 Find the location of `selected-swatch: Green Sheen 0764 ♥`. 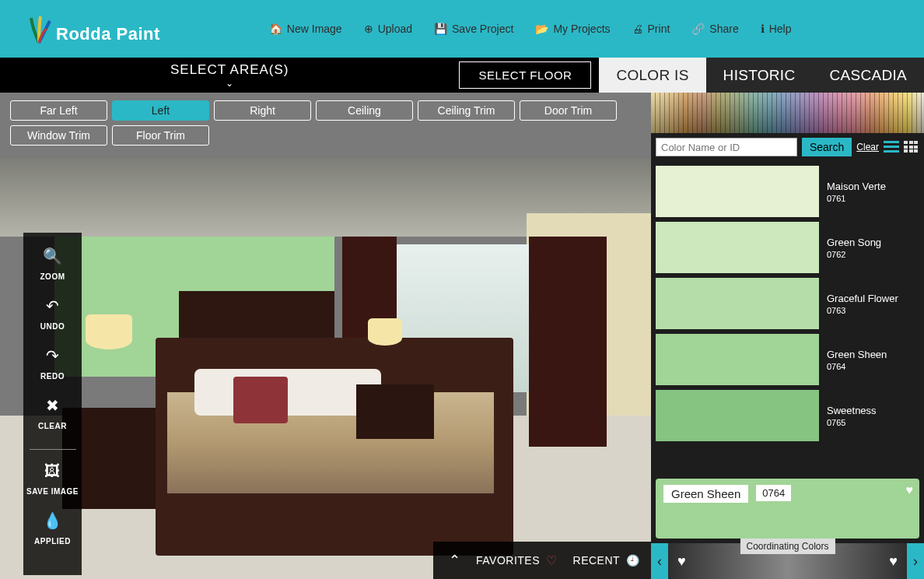

selected-swatch: Green Sheen 0764 ♥ is located at coordinates (787, 509).